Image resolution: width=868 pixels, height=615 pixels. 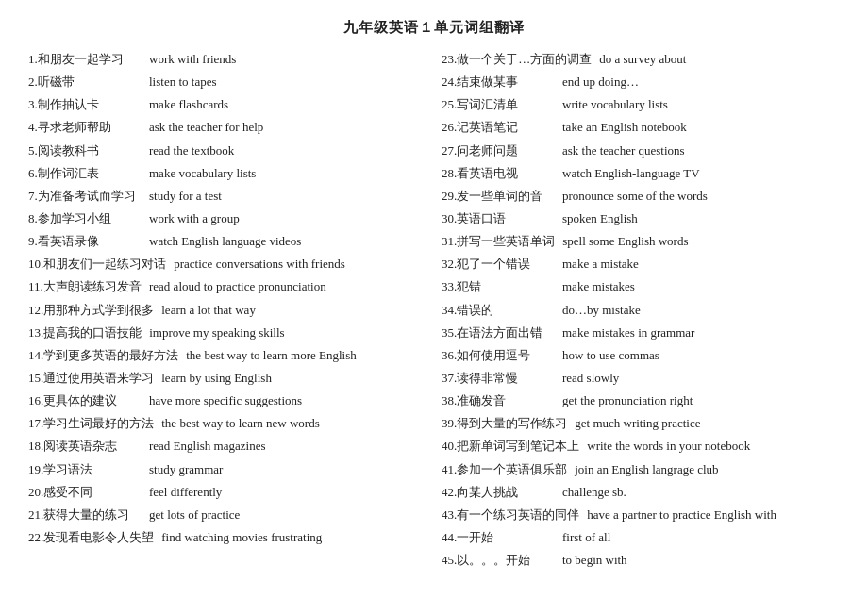 I want to click on chinese-text: 18.阅读英语杂志, so click(x=85, y=446).